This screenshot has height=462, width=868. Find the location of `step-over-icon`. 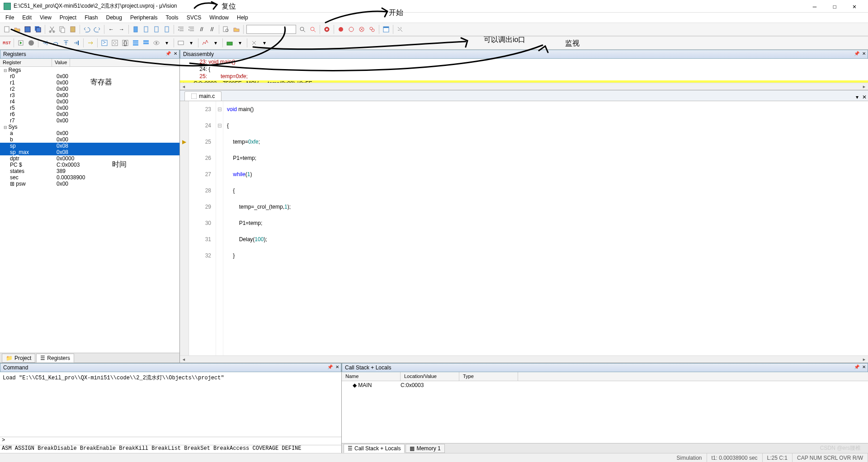

step-over-icon is located at coordinates (56, 43).